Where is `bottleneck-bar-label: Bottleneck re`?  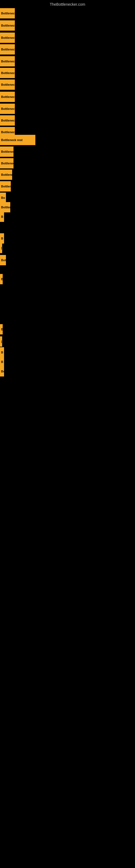
bottleneck-bar-label: Bottleneck re is located at coordinates (7, 163).